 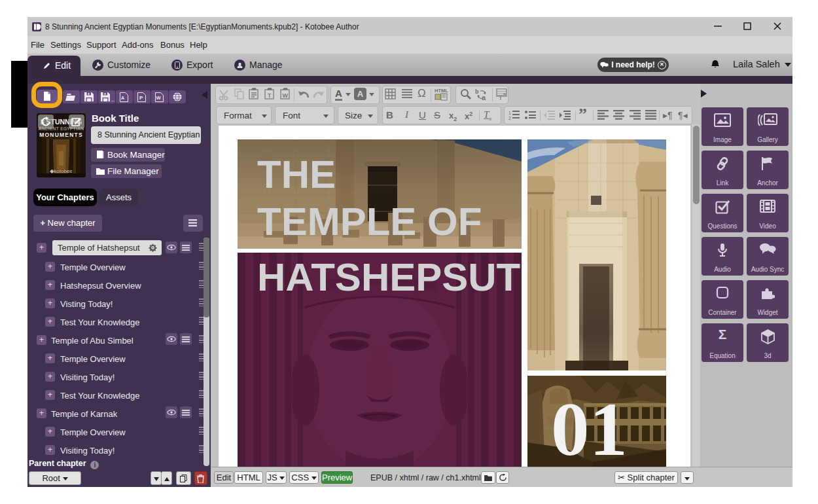 I want to click on svg-text: b, so click(x=477, y=92).